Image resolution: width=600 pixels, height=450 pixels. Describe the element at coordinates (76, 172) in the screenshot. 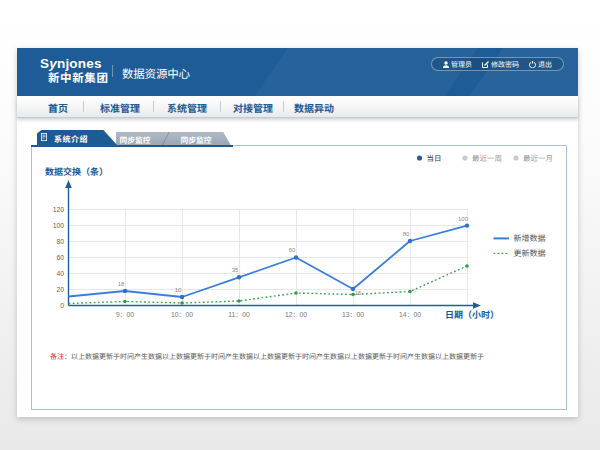

I see `svg-text: 数据交换（条）` at that location.